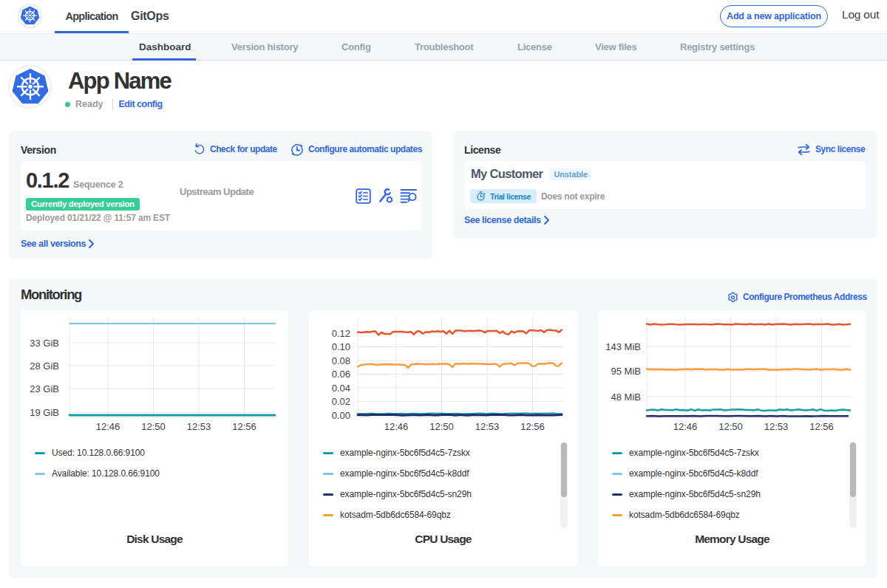 The image size is (887, 588). I want to click on svg-text: 0.04, so click(341, 389).